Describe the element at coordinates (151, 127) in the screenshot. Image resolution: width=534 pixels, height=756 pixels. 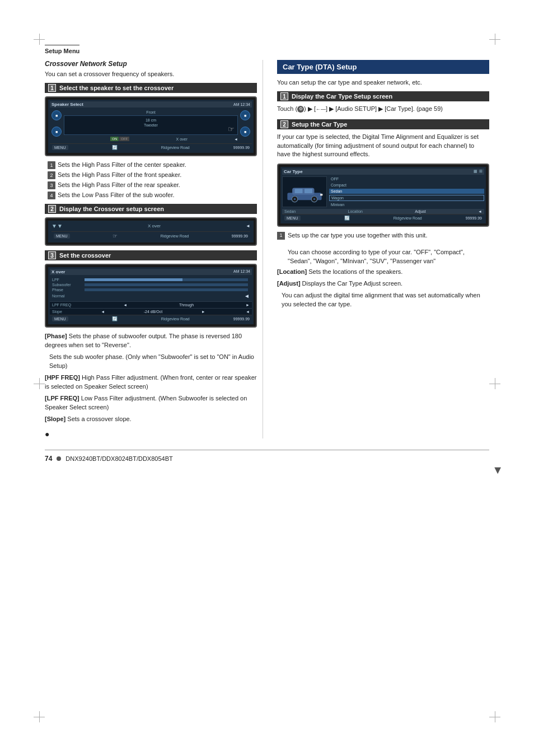
I see `speaker-select-screen: Speaker Select AM 12:34 ■ ■ Front 18 cm` at that location.